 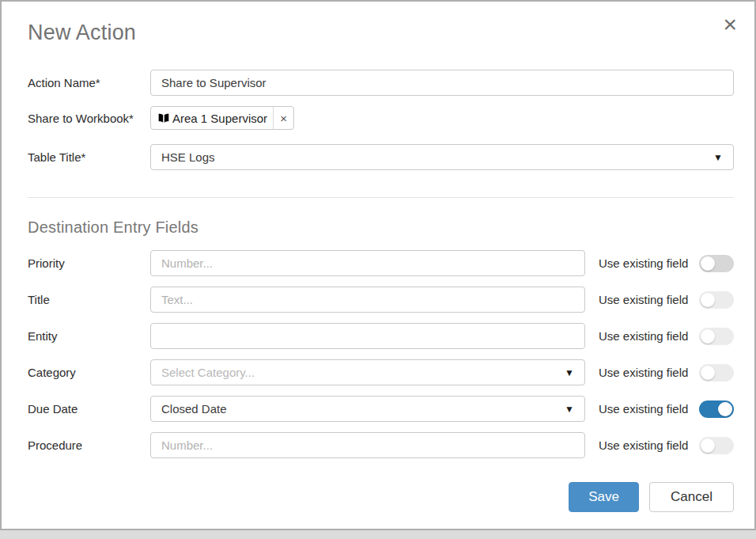 What do you see at coordinates (89, 82) in the screenshot?
I see `action-name-label: Action Name*` at bounding box center [89, 82].